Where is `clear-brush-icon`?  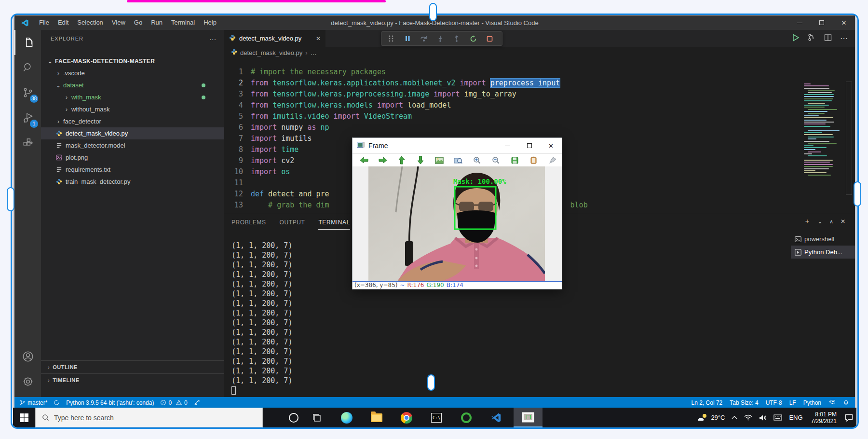 clear-brush-icon is located at coordinates (552, 160).